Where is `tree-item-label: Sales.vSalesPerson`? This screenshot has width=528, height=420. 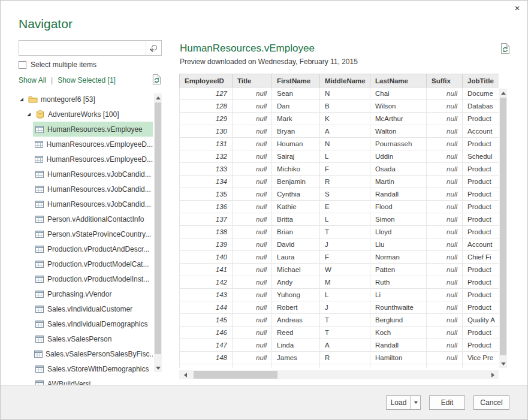 tree-item-label: Sales.vSalesPerson is located at coordinates (79, 339).